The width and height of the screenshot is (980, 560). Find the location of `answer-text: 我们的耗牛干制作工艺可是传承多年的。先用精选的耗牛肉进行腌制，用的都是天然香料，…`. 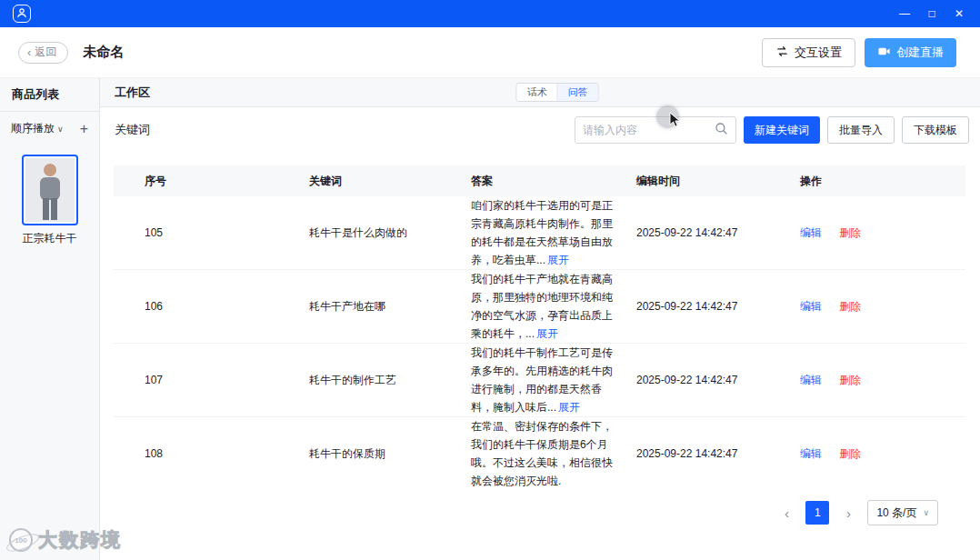

answer-text: 我们的耗牛干制作工艺可是传承多年的。先用精选的耗牛肉进行腌制，用的都是天然香料，… is located at coordinates (542, 380).